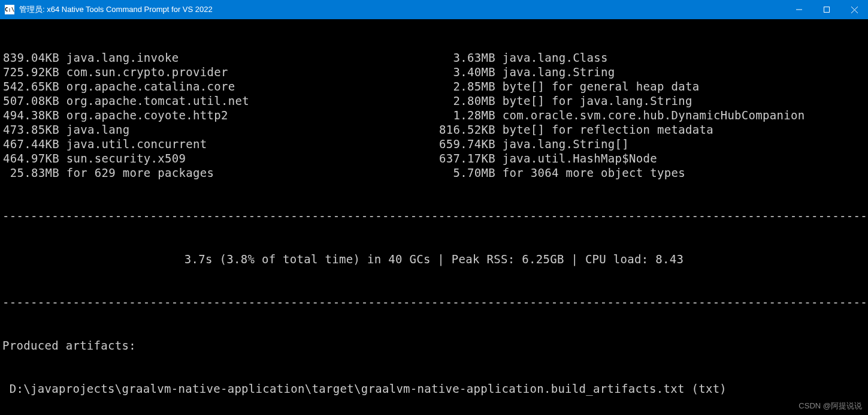  Describe the element at coordinates (144, 115) in the screenshot. I see `package-name: org.apache.coyote.http2` at that location.